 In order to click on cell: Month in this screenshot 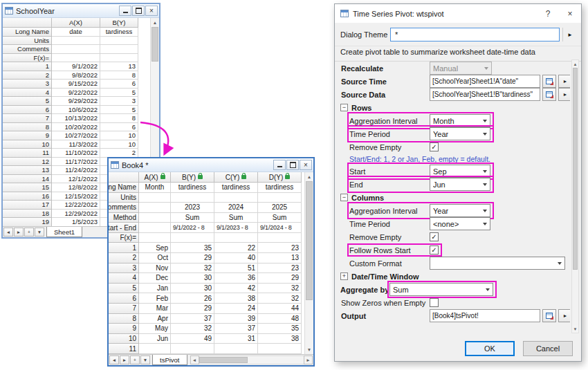, I will do `click(155, 188)`.